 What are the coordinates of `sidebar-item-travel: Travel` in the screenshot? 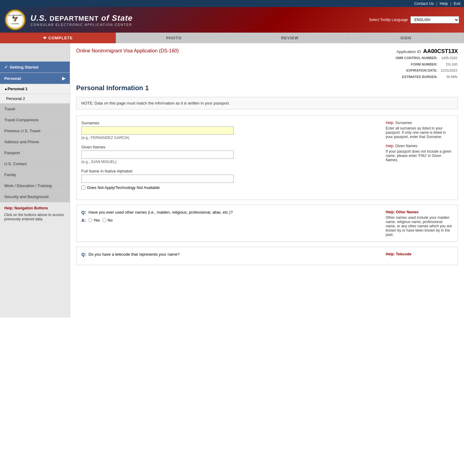 It's located at (35, 109).